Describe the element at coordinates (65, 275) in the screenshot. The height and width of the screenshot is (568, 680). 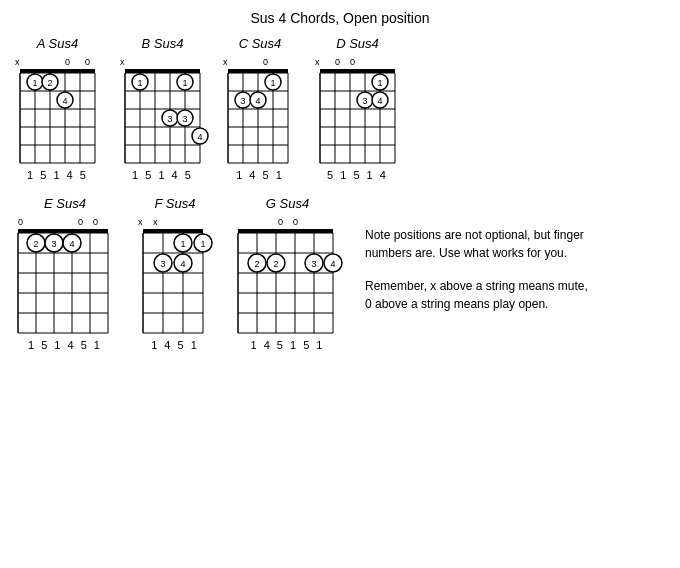
I see `chord-diagram-e: 0 0 0 2` at that location.